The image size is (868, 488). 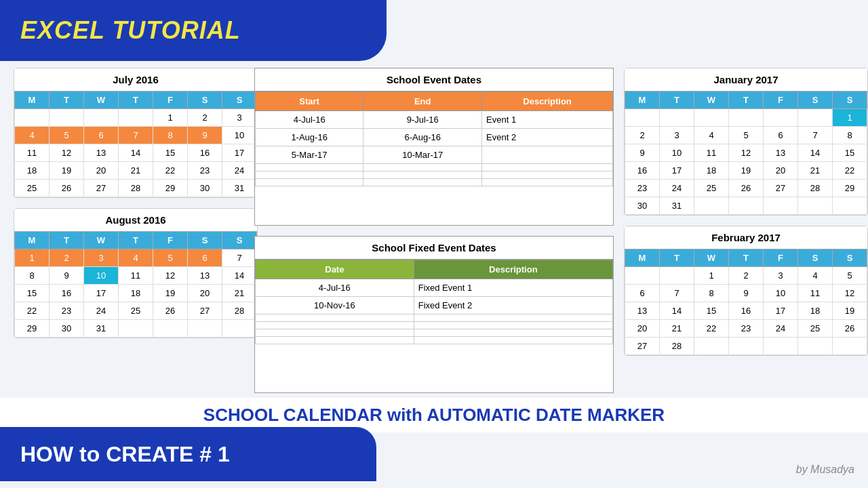 I want to click on event-table-cell: Event 1, so click(x=548, y=120).